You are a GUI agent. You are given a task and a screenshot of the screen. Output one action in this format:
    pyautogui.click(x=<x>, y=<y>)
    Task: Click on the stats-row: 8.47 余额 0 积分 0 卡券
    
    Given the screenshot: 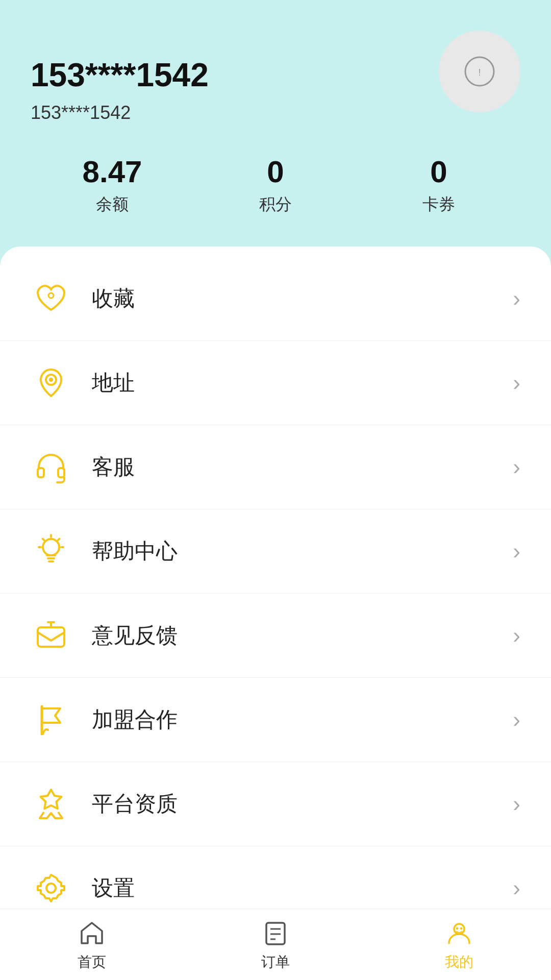 What is the action you would take?
    pyautogui.click(x=276, y=185)
    